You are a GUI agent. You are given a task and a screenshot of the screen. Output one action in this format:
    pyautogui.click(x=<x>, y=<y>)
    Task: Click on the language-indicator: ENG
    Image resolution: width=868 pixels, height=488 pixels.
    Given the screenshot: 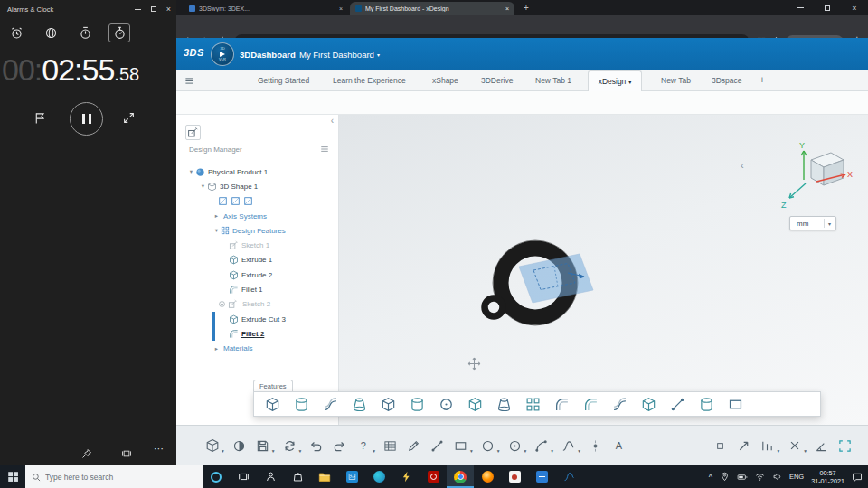 What is the action you would take?
    pyautogui.click(x=797, y=477)
    